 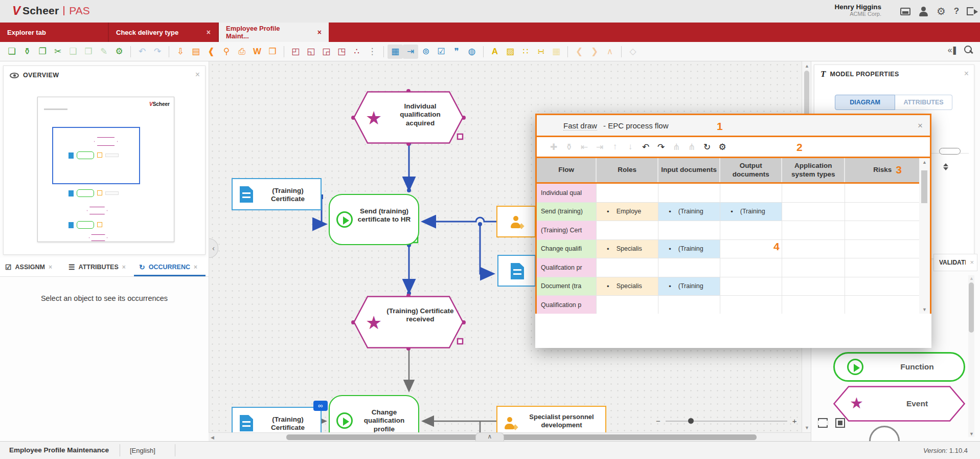 I want to click on copy-button: ❐, so click(x=42, y=52).